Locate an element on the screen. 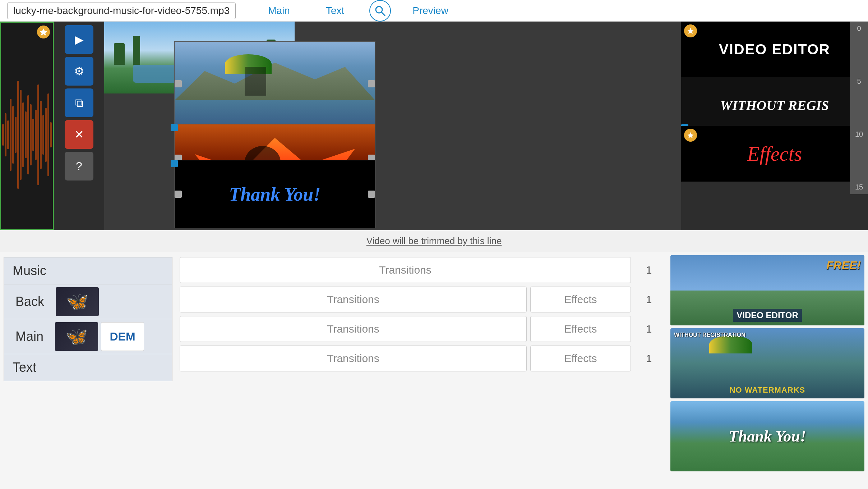  ruler-0: 0 is located at coordinates (859, 29).